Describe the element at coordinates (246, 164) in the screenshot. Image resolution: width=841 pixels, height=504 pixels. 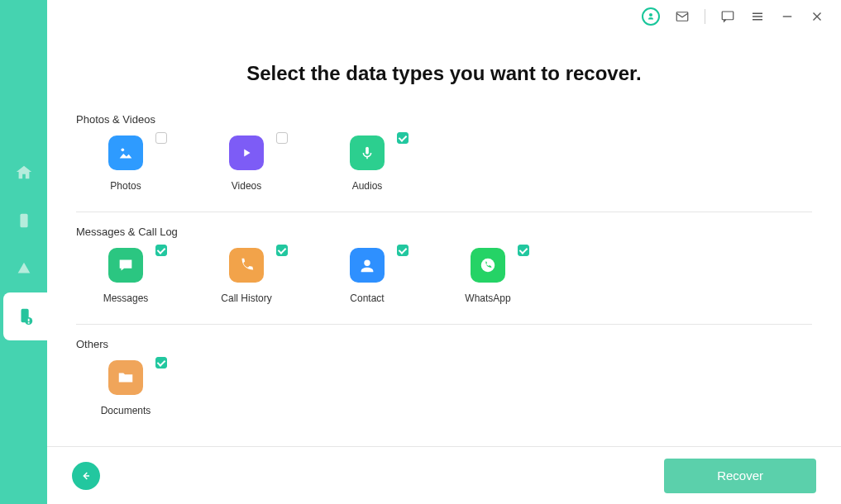
I see `type-card-videos: Videos` at that location.